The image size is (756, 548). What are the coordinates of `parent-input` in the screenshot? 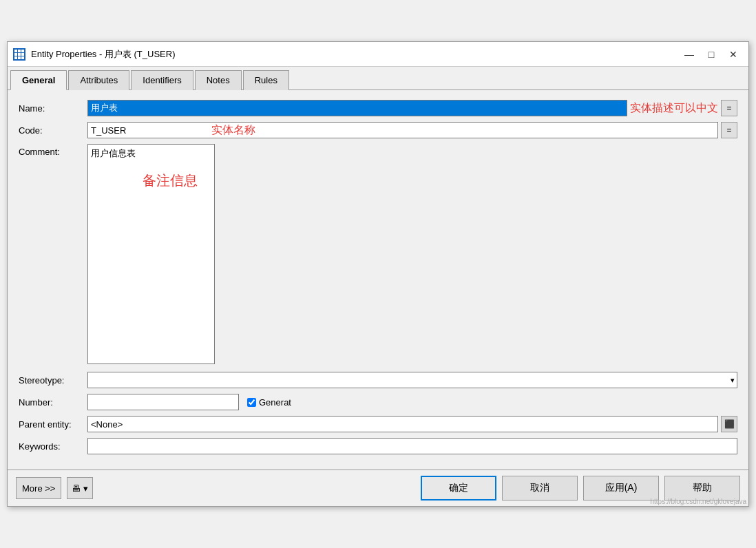 It's located at (403, 424).